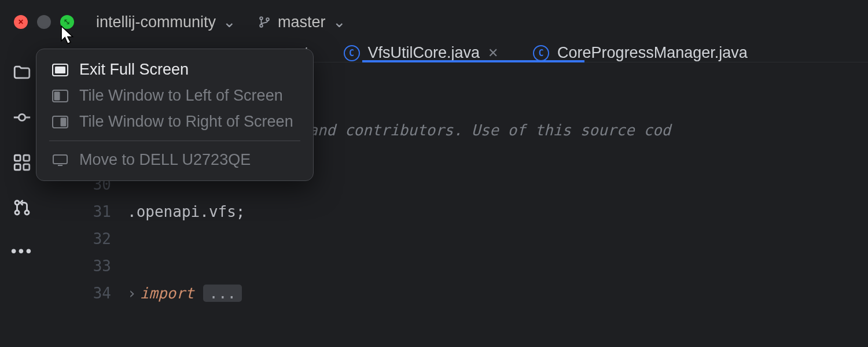 This screenshot has height=347, width=868. I want to click on minimize-window-button, so click(44, 22).